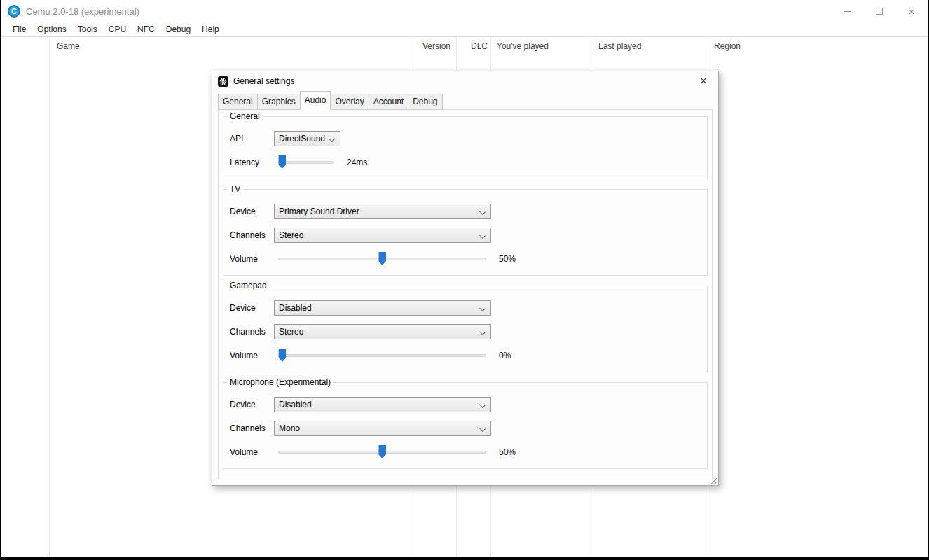 Image resolution: width=929 pixels, height=560 pixels. I want to click on tab-account: Account, so click(388, 102).